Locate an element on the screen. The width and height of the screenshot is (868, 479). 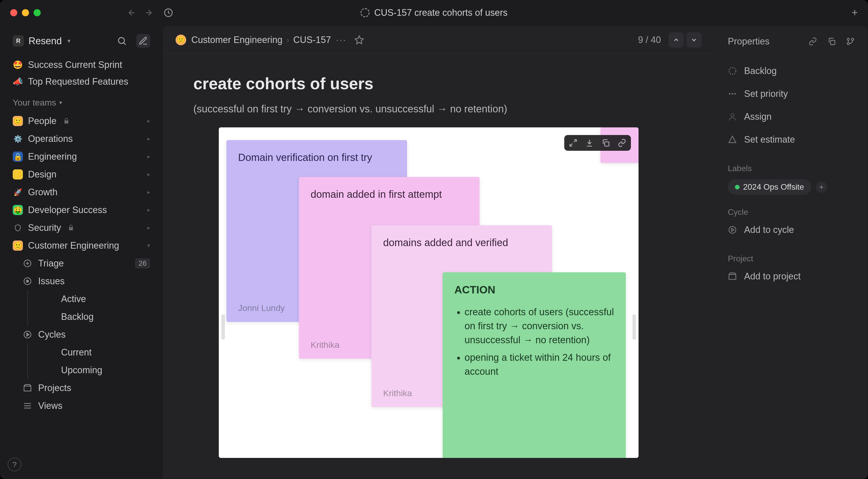
add-tab-button: + is located at coordinates (855, 13).